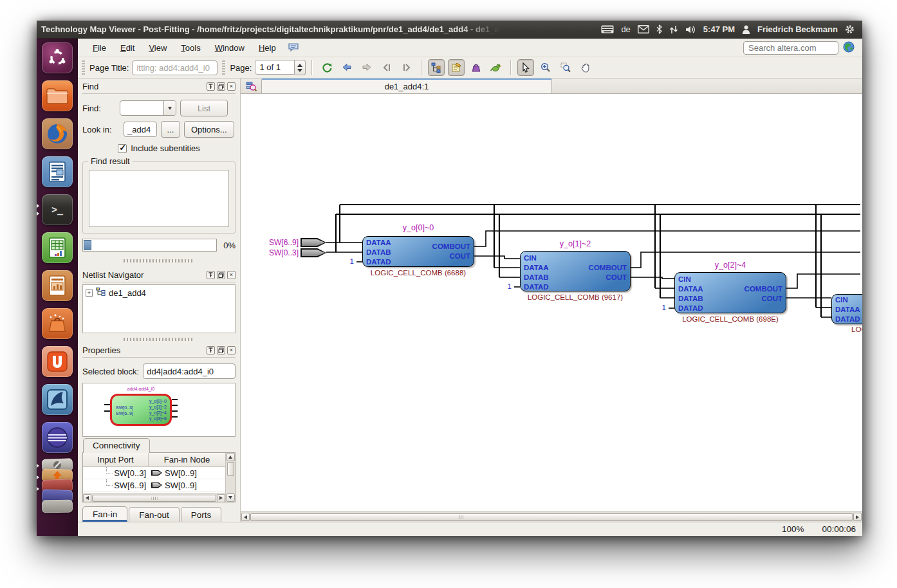  What do you see at coordinates (625, 30) in the screenshot?
I see `keyboard-layout-indicator: de` at bounding box center [625, 30].